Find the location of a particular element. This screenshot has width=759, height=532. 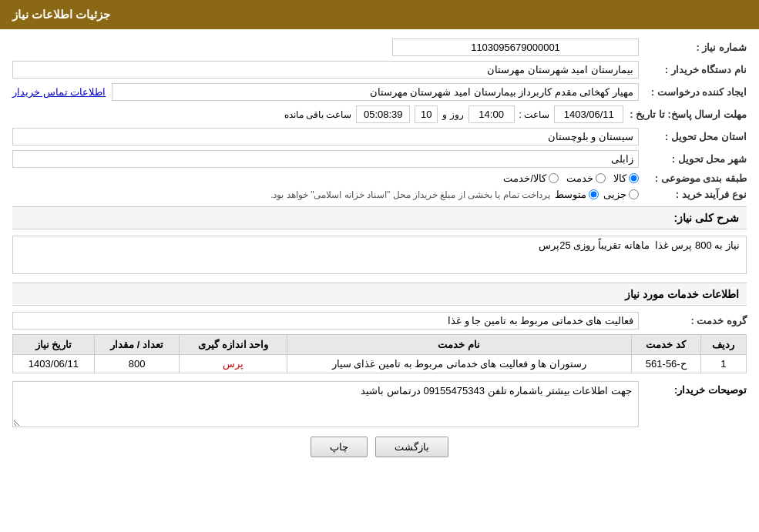

tvsifat-label: توصیحات خریدار: is located at coordinates (693, 388).